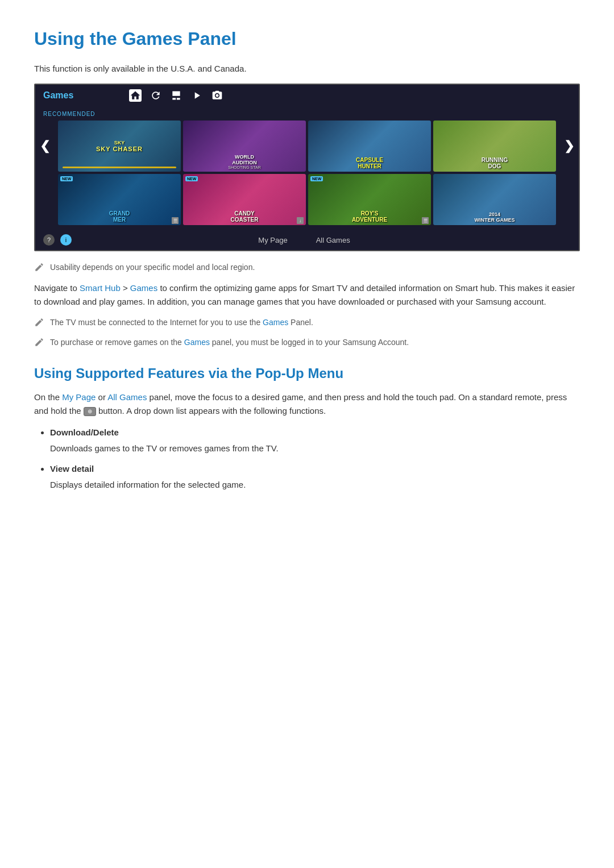 The image size is (614, 868). What do you see at coordinates (66, 240) in the screenshot?
I see `info-icon: i` at bounding box center [66, 240].